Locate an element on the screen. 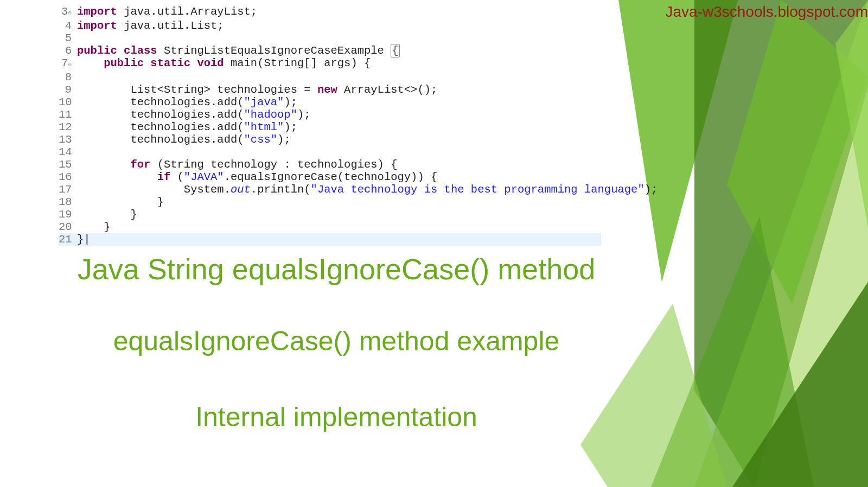 The width and height of the screenshot is (868, 487). heading-subtitle-1: equalsIgnoreCase() method example is located at coordinates (336, 341).